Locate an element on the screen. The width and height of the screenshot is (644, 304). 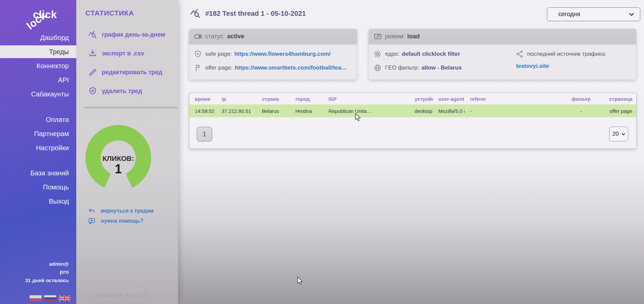
sidebar-item-dashboard: Дашборд is located at coordinates (38, 38).